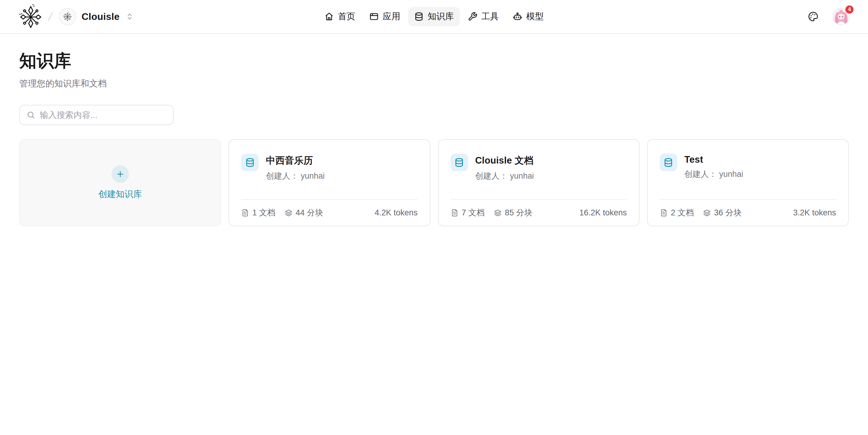 This screenshot has height=435, width=868. I want to click on workspace-avatar, so click(67, 16).